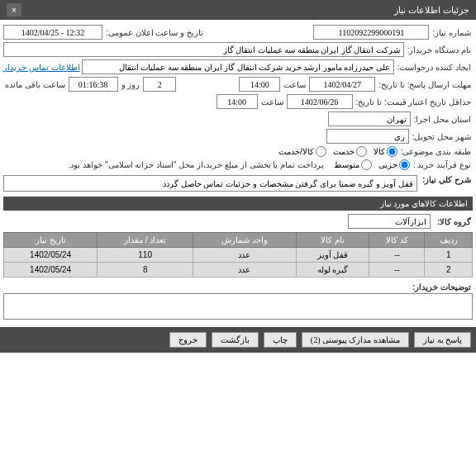 This screenshot has height=460, width=476. What do you see at coordinates (238, 270) in the screenshot?
I see `table-row: 2 -- گیره لوله عدد 8 1402/05/24` at bounding box center [238, 270].